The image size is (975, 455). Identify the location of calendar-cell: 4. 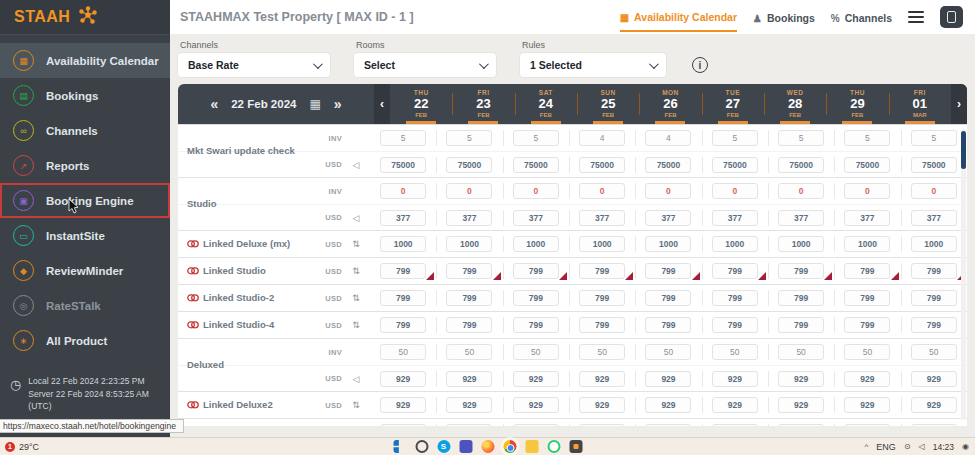
(668, 138).